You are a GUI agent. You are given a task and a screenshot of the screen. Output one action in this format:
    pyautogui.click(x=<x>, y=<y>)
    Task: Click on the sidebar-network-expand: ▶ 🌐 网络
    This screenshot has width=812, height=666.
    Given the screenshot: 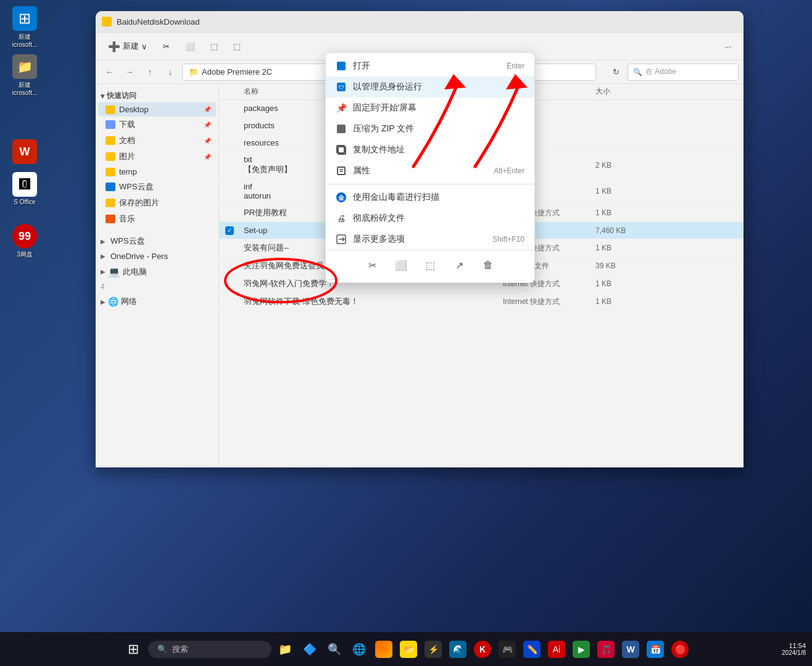 What is the action you would take?
    pyautogui.click(x=157, y=302)
    